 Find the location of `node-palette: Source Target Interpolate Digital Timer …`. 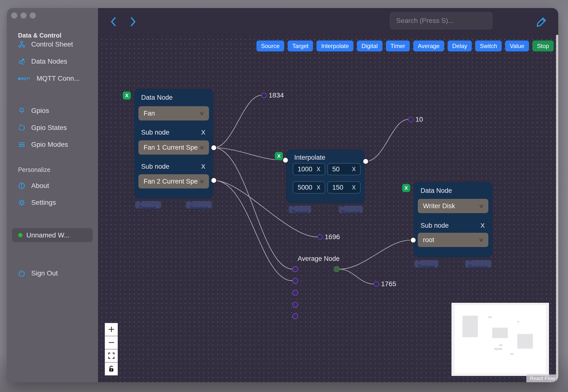

node-palette: Source Target Interpolate Digital Timer … is located at coordinates (405, 46).